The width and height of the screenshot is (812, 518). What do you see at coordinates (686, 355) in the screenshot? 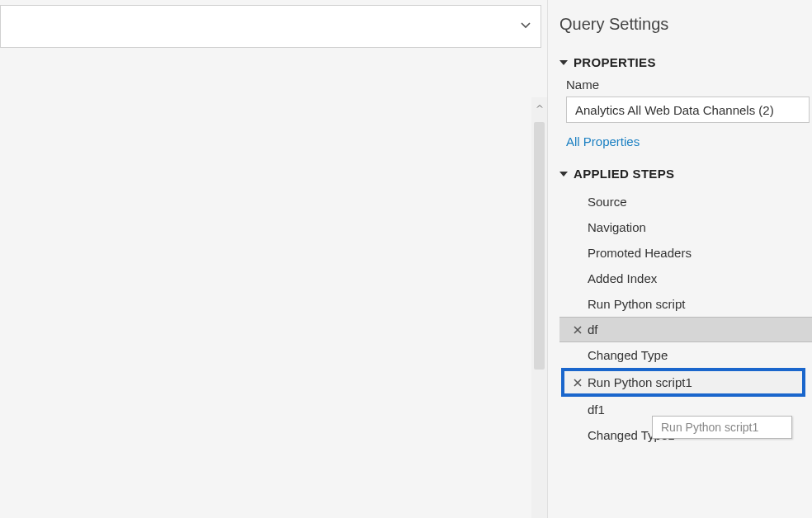
I see `step-changed-type: Changed Type` at bounding box center [686, 355].